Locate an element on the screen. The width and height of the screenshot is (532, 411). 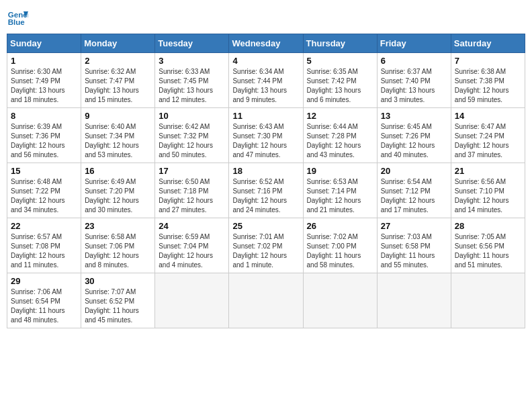
calendar-cell: 6 Sunrise: 6:37 AM Sunset: 7:40 PM Dayli… is located at coordinates (414, 81).